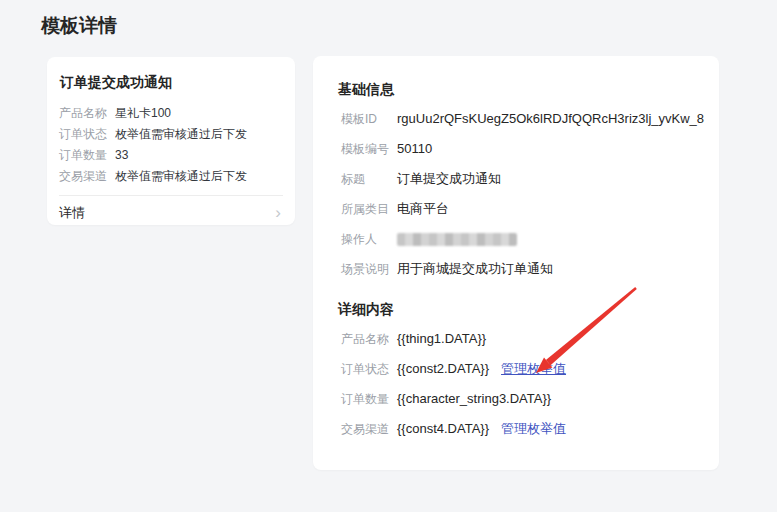 The width and height of the screenshot is (777, 512). I want to click on detail-link-label: 详情, so click(72, 213).